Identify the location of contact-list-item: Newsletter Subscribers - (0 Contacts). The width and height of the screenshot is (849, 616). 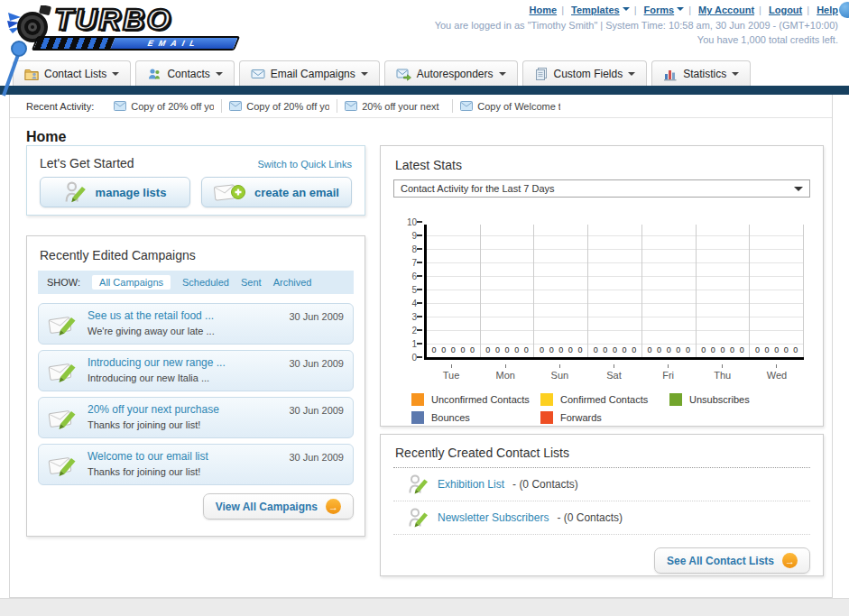
(602, 518).